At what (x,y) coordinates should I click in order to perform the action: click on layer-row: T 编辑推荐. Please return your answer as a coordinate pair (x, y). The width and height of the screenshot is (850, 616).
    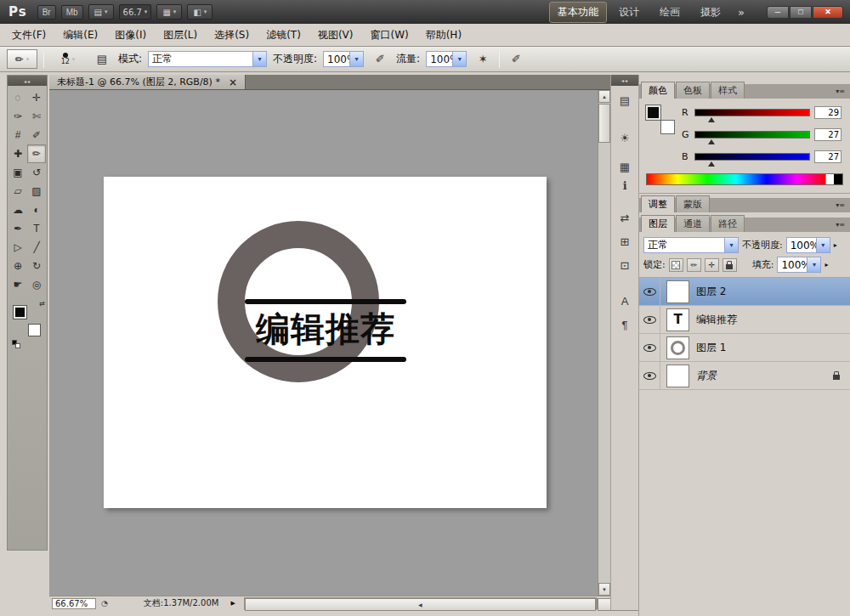
    Looking at the image, I should click on (745, 319).